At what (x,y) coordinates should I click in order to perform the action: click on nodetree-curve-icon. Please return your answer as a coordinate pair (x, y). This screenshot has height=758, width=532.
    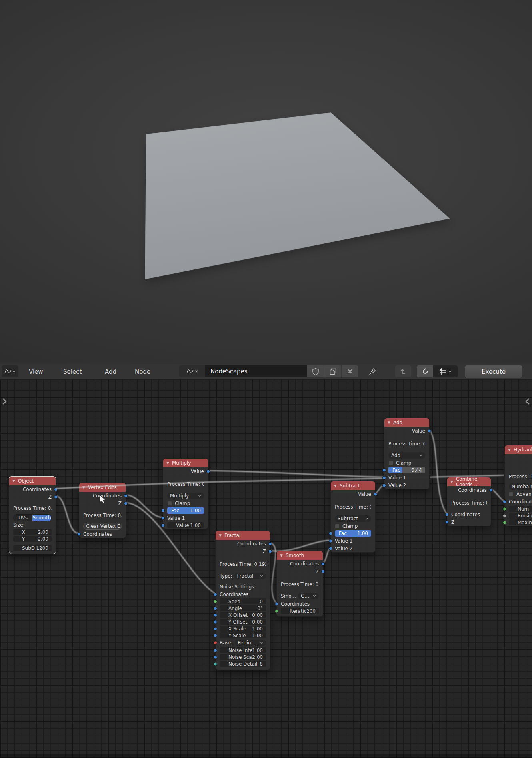
    Looking at the image, I should click on (190, 371).